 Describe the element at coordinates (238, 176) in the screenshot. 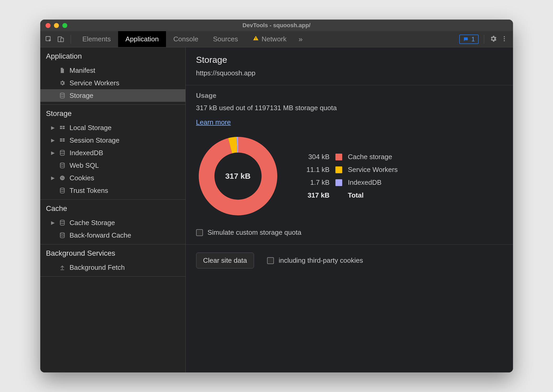

I see `usage-donut-chart: 317 kB` at that location.